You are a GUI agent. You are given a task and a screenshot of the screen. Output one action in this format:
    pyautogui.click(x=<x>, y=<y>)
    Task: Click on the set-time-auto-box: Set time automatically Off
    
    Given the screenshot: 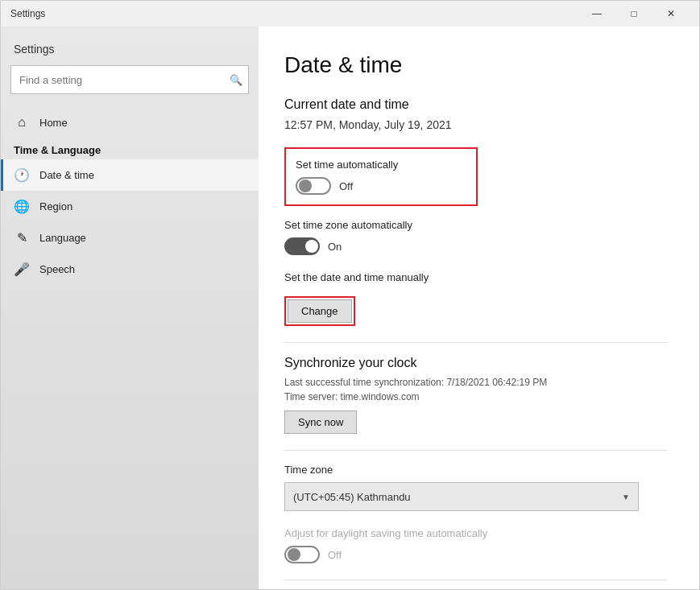 What is the action you would take?
    pyautogui.click(x=381, y=177)
    